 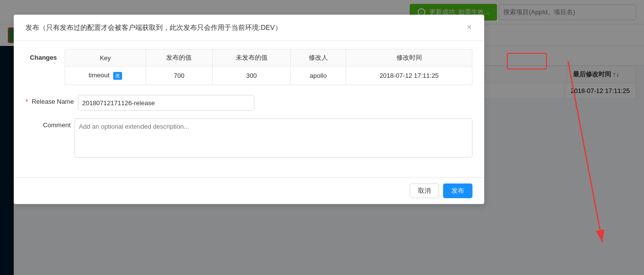 I want to click on changes-section: Changes Key 发布的值 未发布的值 修改人 修改时间, so click(x=249, y=67).